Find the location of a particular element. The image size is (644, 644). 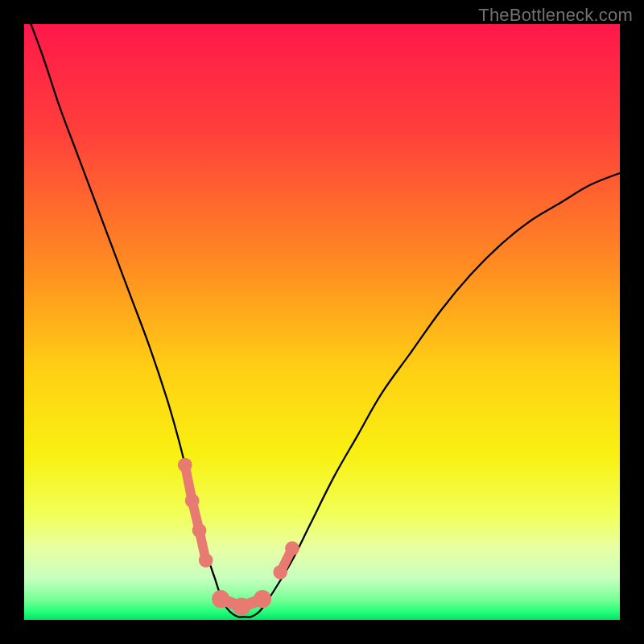

floor-right-marker is located at coordinates (262, 599).